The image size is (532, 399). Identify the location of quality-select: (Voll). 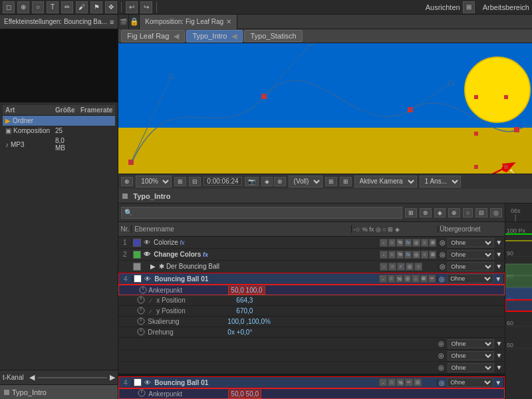
(306, 182).